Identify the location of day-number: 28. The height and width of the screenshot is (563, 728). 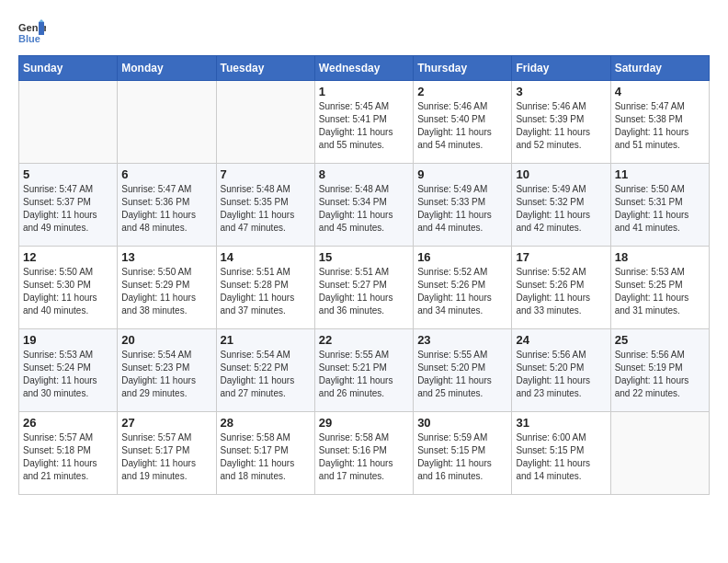
(266, 423).